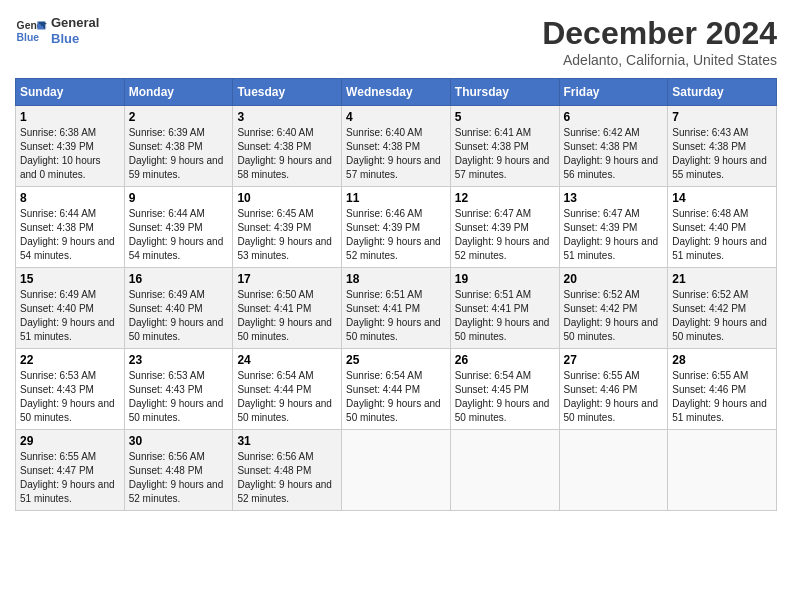 The image size is (792, 612). I want to click on day-number: 11, so click(396, 198).